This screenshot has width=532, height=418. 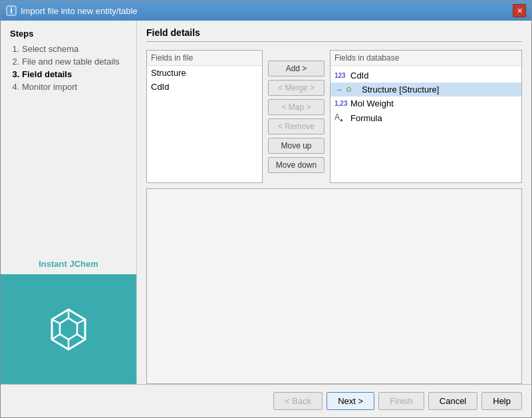 I want to click on sidebar-brand-area, so click(x=68, y=329).